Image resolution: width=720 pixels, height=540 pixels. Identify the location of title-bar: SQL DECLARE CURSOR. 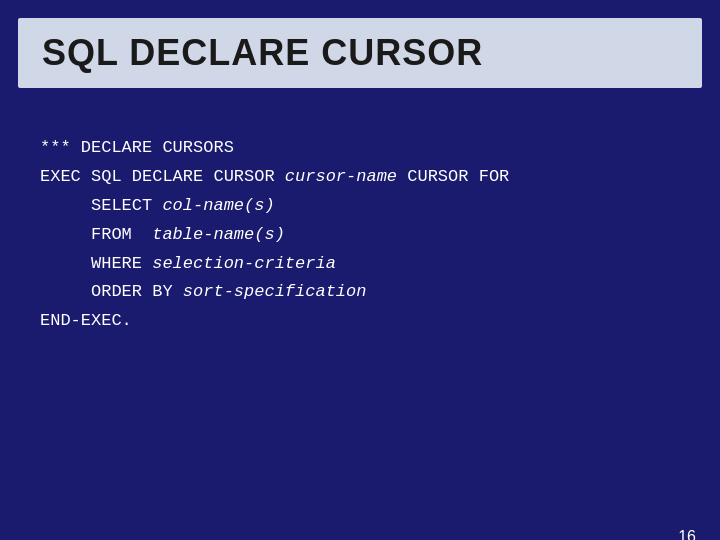
(360, 53).